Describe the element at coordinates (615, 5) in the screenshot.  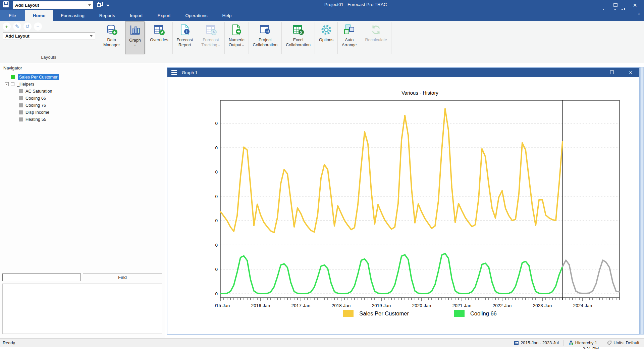
I see `window-restore-button` at that location.